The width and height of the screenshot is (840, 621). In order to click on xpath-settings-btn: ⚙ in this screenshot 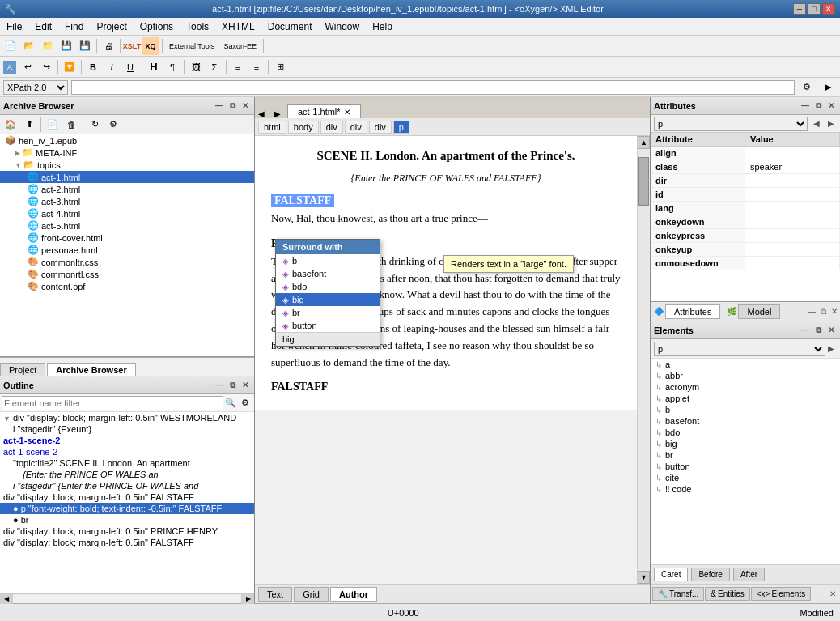, I will do `click(807, 87)`.